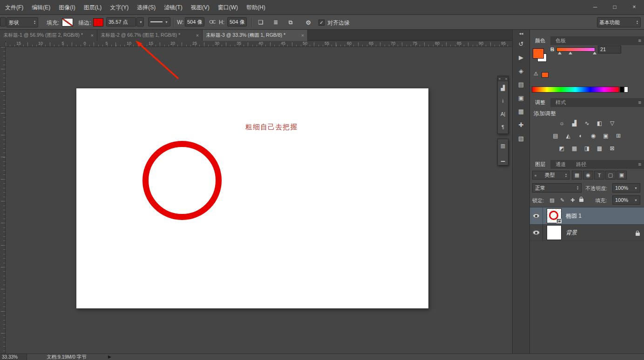  I want to click on zoom-level-field: 33.33%, so click(14, 357).